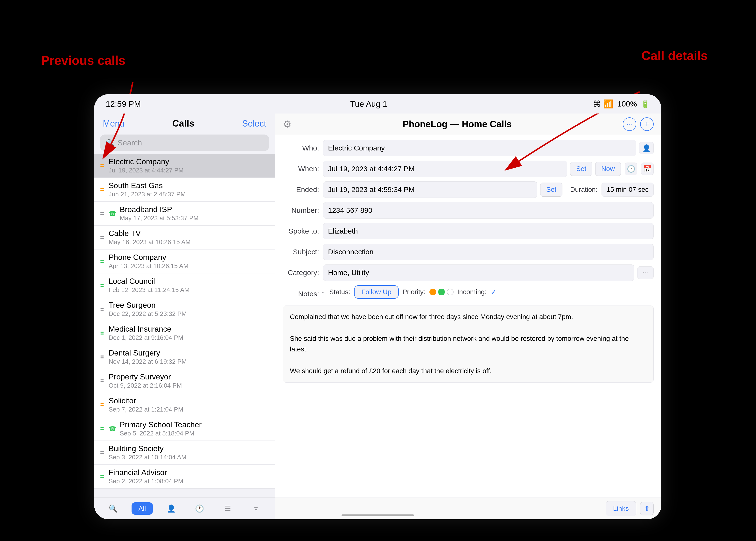 The width and height of the screenshot is (756, 541). Describe the element at coordinates (194, 214) in the screenshot. I see `call-info: Broadband ISP May 17, 2023 at 5:53:37 PM` at that location.